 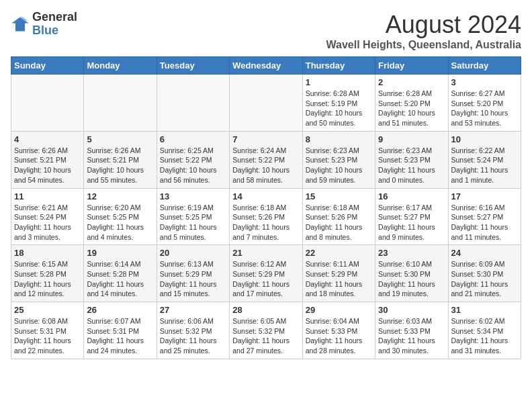 I want to click on day-number: 30, so click(x=411, y=310).